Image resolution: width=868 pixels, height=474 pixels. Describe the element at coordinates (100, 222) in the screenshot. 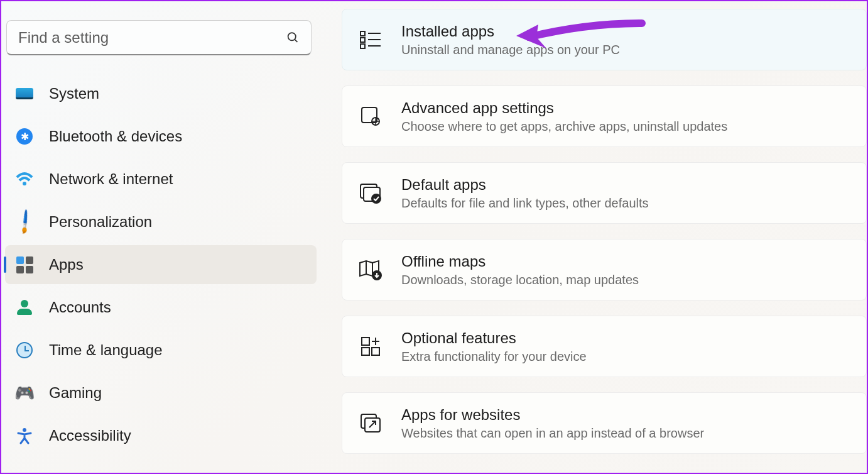

I see `sidebar-item-label: Personalization` at that location.